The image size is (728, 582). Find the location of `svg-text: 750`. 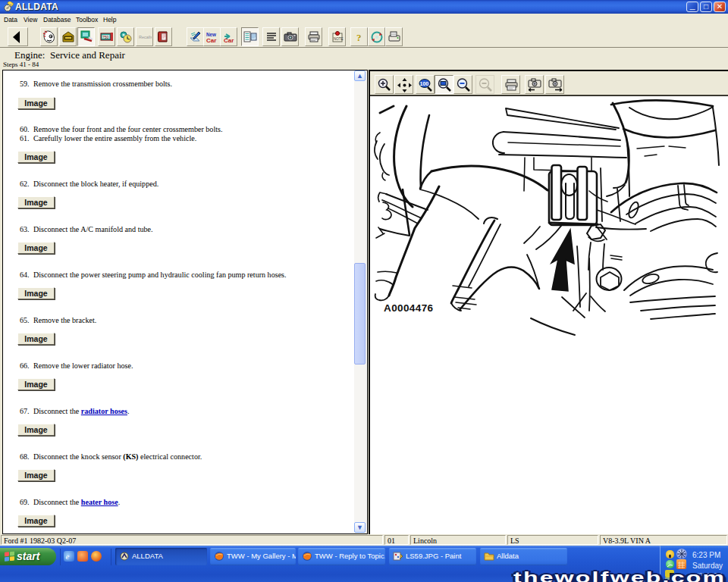

svg-text: 750 is located at coordinates (106, 37).